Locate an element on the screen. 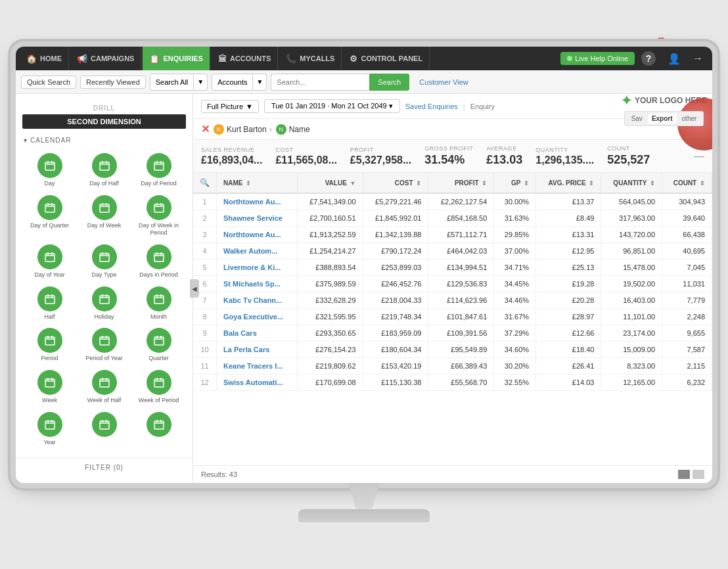 This screenshot has width=728, height=569. calendar-item-day-of-week-in-period: Day of Week in Period is located at coordinates (159, 216).